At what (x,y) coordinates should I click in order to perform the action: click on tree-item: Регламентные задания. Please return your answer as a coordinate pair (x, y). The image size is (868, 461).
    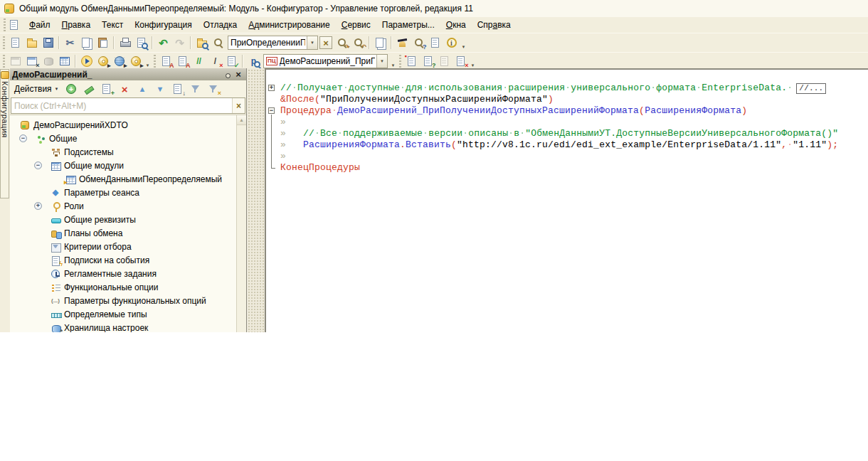
    Looking at the image, I should click on (128, 273).